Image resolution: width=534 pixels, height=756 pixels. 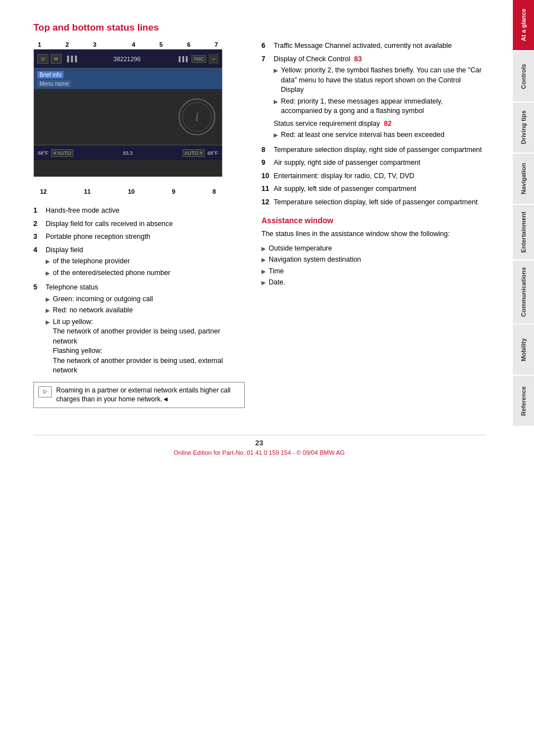 I want to click on left-numbered-list: 1 Hands-free mode active 2 Display field…, so click(x=139, y=292).